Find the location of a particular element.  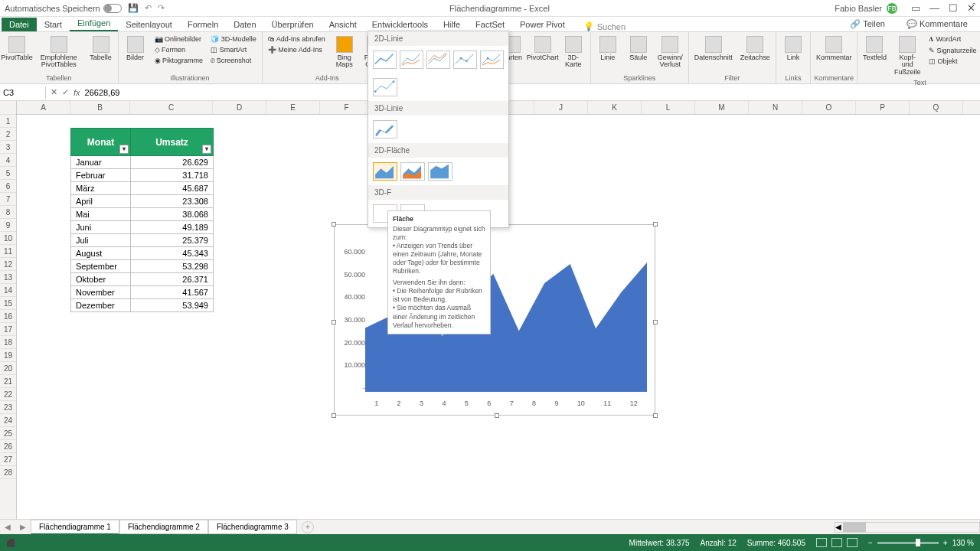

bing-maps: Bing Maps is located at coordinates (345, 52).